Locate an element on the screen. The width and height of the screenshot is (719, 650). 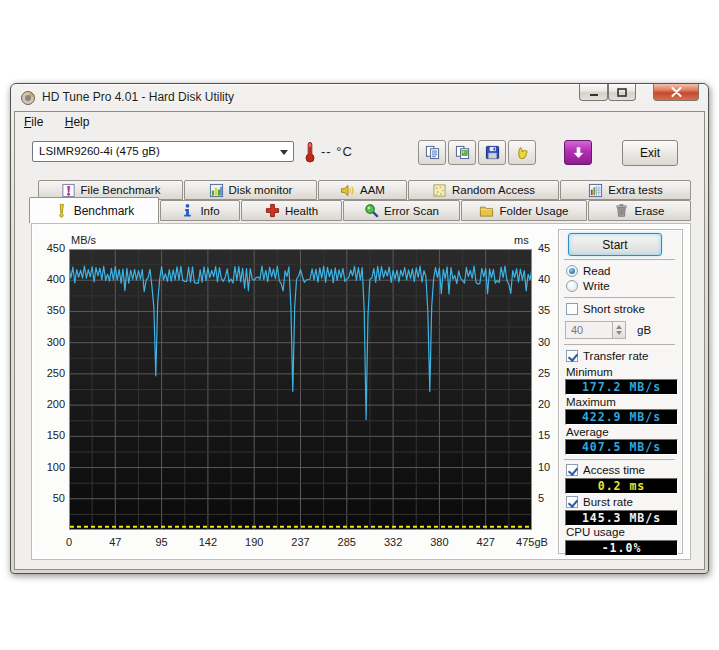
drive-select-dropdown: LSIMR9260-4i (475 gB) is located at coordinates (163, 152).